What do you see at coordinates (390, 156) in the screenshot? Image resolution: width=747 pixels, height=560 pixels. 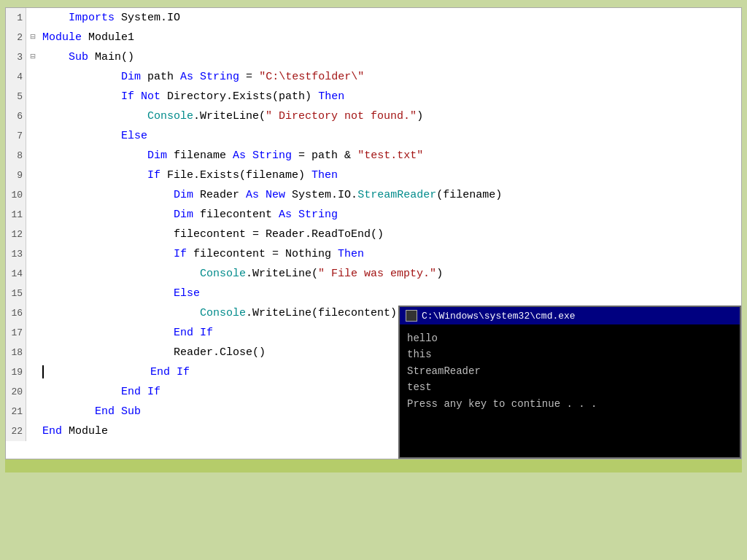 I see `token: "test.txt"` at bounding box center [390, 156].